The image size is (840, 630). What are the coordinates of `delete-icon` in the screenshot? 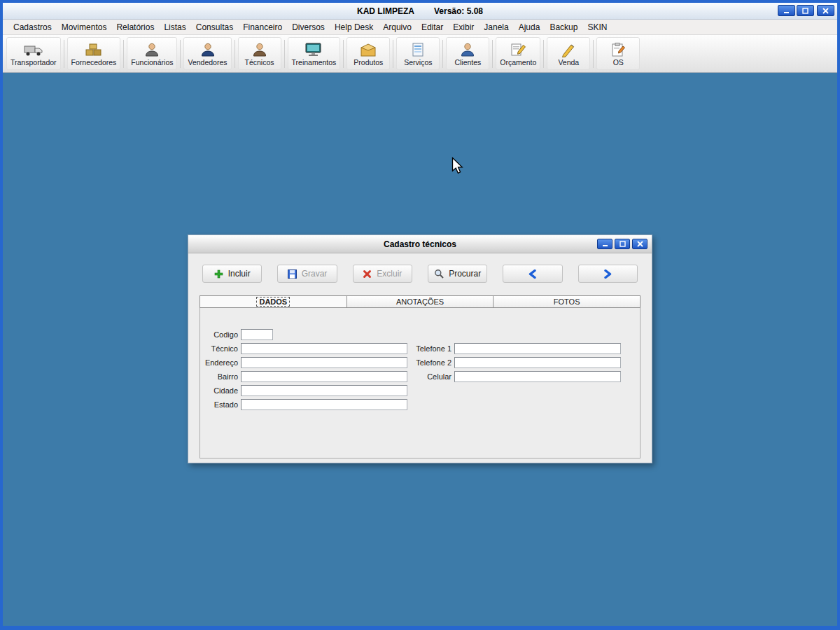 It's located at (367, 274).